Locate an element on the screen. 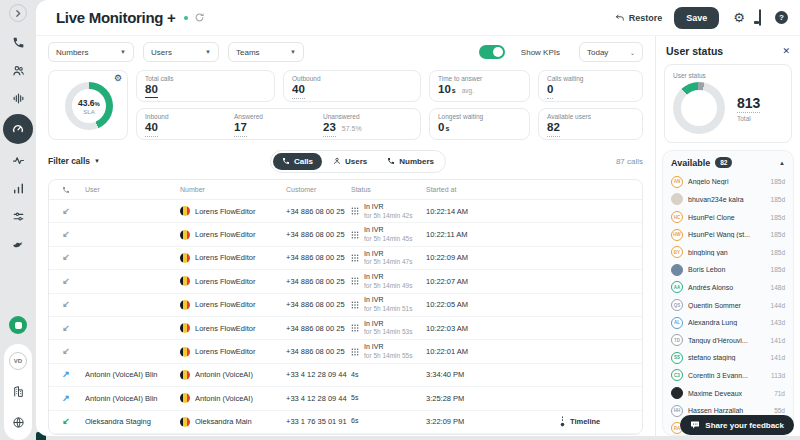 This screenshot has height=440, width=800. avatar: C3 is located at coordinates (677, 375).